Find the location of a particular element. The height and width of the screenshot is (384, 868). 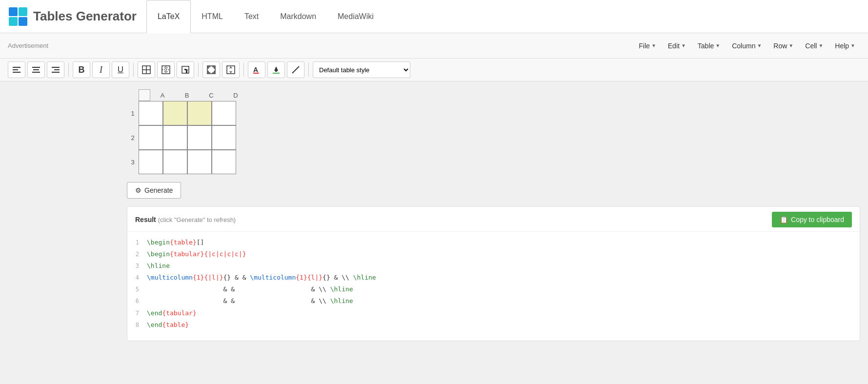

result-header: Result (click "Generate" to refresh) 📋 C… is located at coordinates (494, 222).